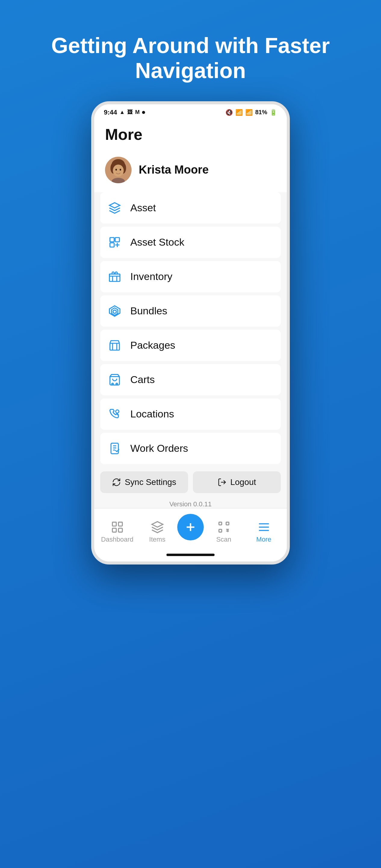 This screenshot has width=381, height=868. I want to click on asset-icon, so click(114, 208).